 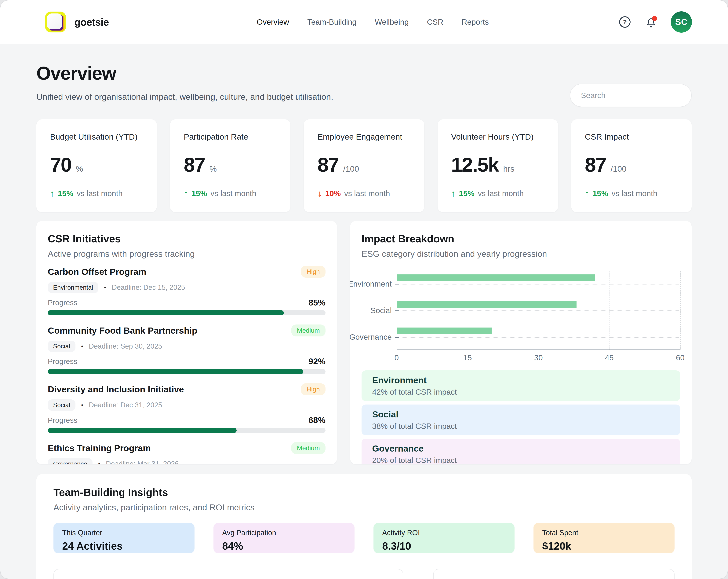 I want to click on initiative-food-bank: Community Food Bank Partnership Medium S…, so click(x=186, y=349).